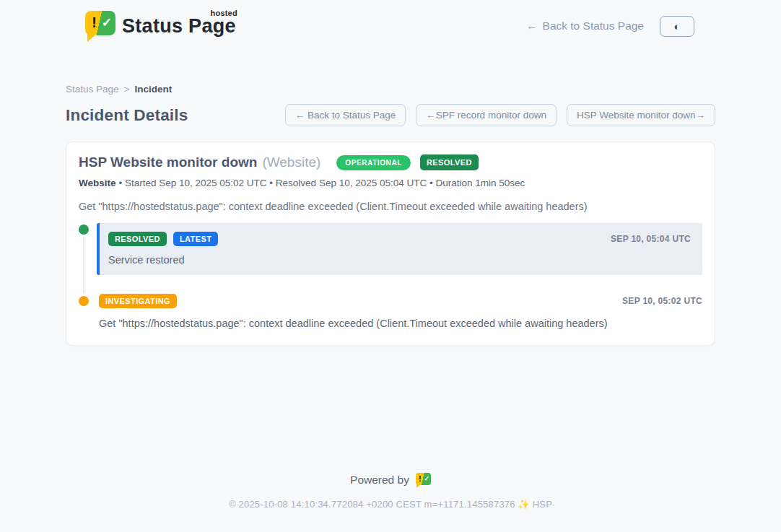 Image resolution: width=781 pixels, height=532 pixels. Describe the element at coordinates (390, 504) in the screenshot. I see `copyright: © 2025-10-08 14:10:34.772084 +0200 CEST …` at that location.